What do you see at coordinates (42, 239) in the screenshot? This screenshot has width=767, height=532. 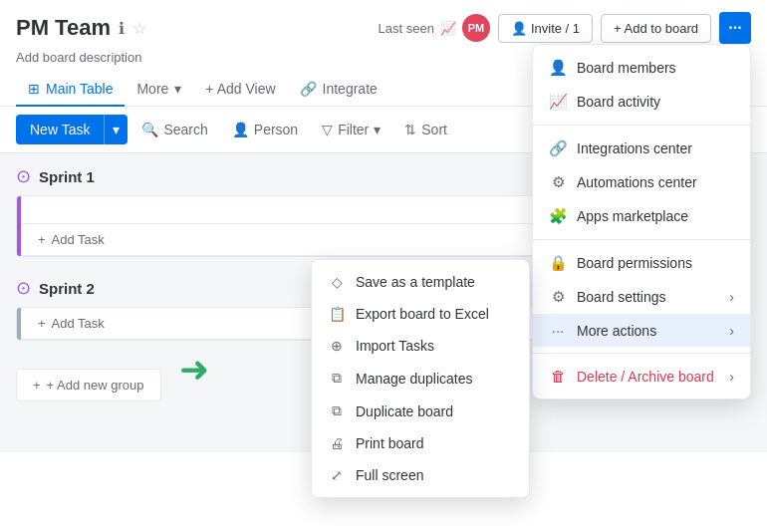 I see `plus-icon: +` at bounding box center [42, 239].